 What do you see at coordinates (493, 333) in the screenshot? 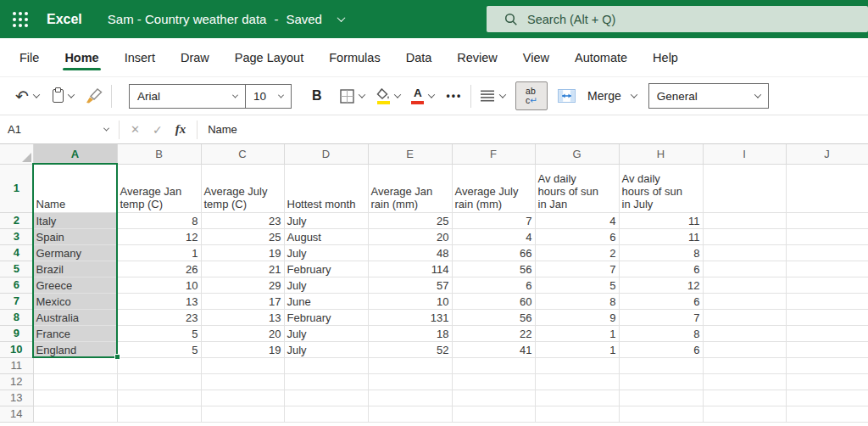
I see `cell-F9: 22` at bounding box center [493, 333].